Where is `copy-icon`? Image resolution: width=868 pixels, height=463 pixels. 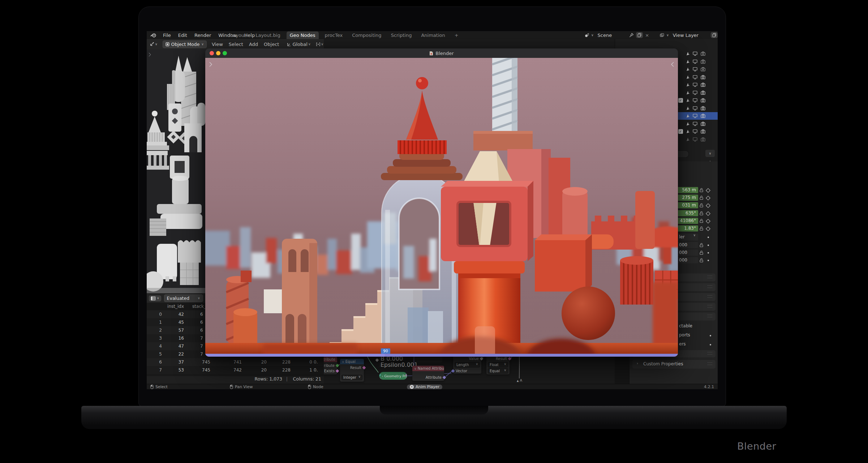
copy-icon is located at coordinates (714, 35).